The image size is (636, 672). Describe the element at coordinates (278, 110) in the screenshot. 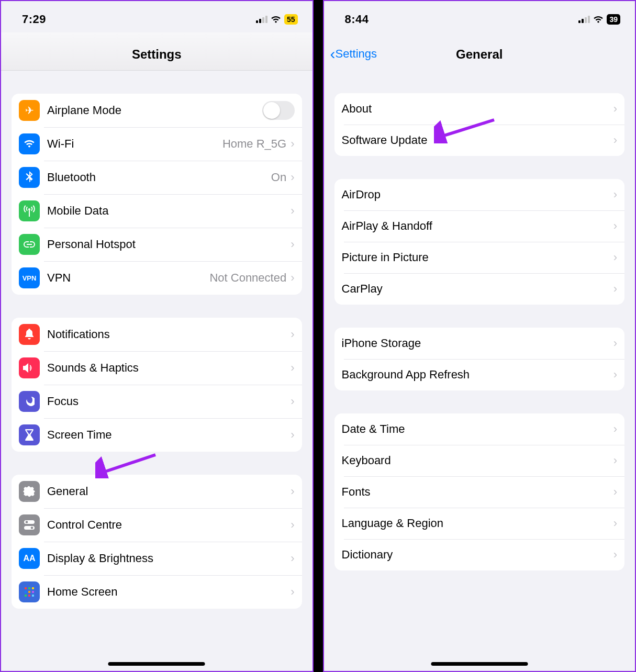

I see `airplane-toggle` at that location.